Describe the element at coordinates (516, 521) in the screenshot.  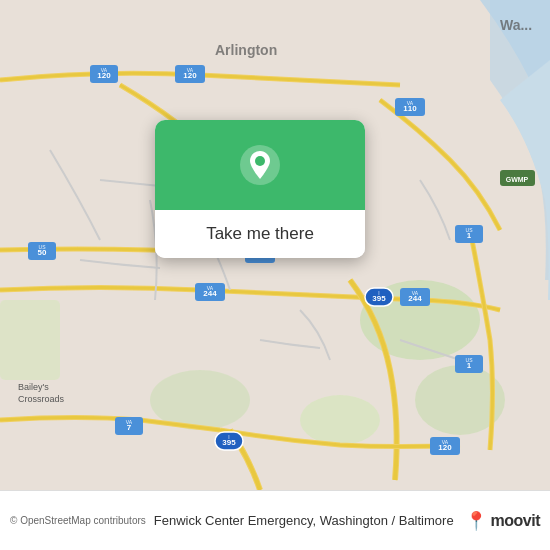
I see `moovit-text: moovit` at that location.